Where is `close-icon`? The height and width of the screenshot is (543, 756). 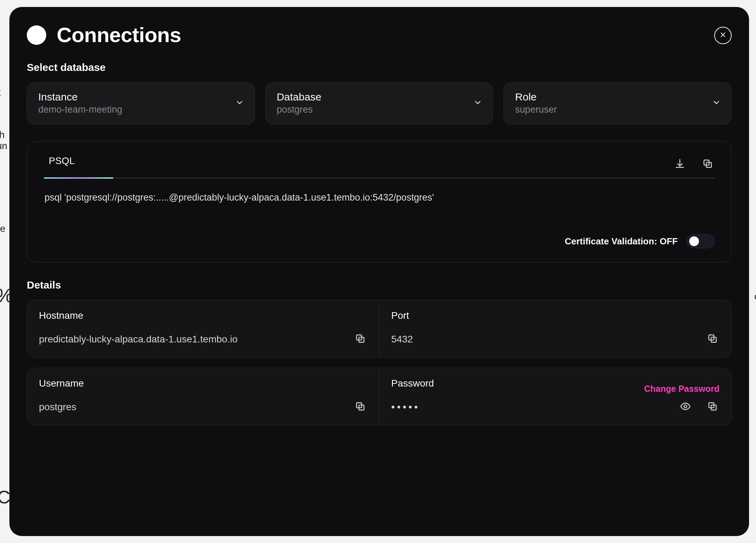 close-icon is located at coordinates (723, 35).